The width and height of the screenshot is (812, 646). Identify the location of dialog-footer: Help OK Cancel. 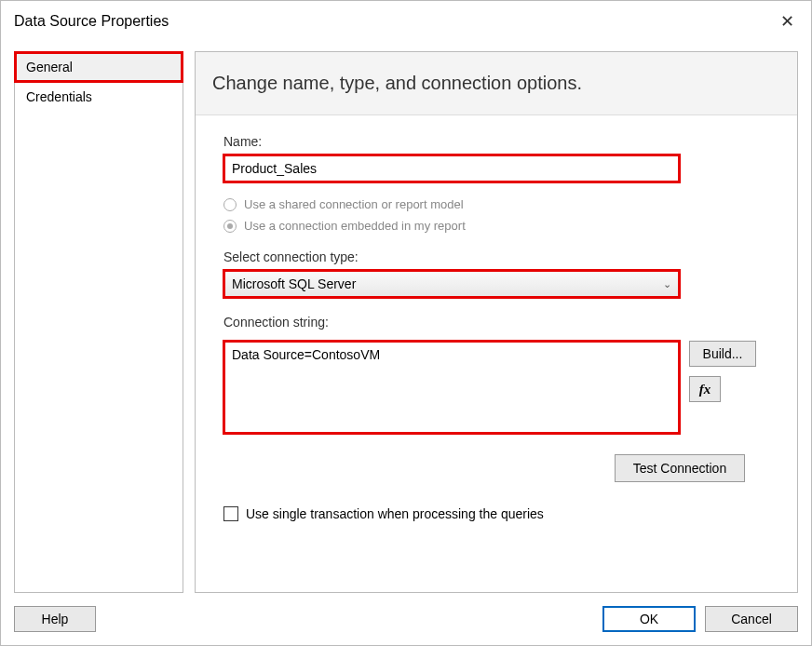
(406, 619).